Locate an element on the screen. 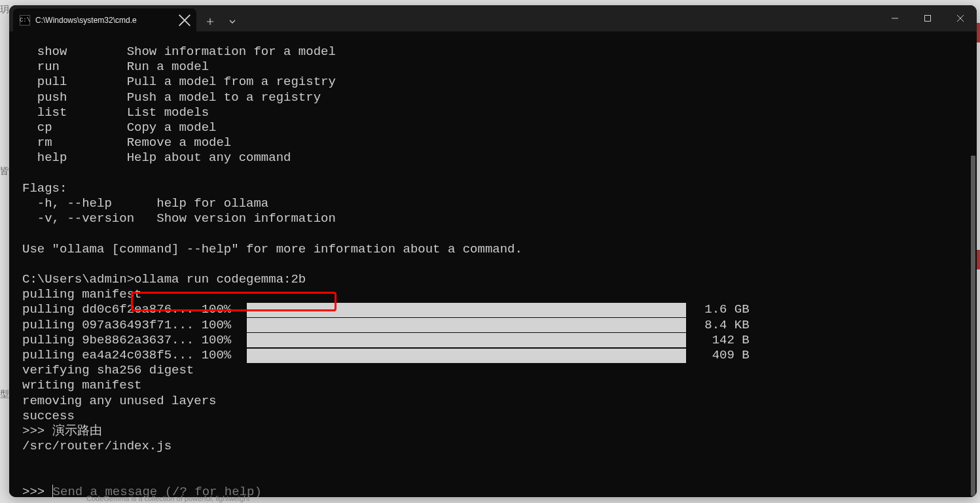 Image resolution: width=980 pixels, height=503 pixels. chat-prompt: >>> is located at coordinates (37, 491).